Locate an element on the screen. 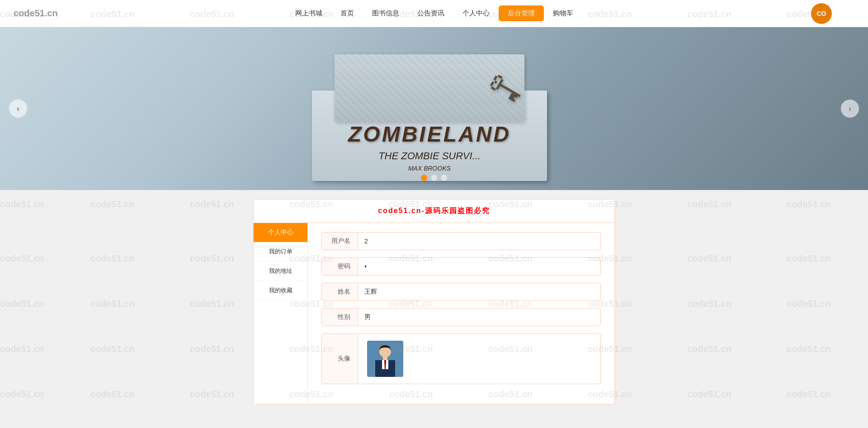  username-input is located at coordinates (479, 241).